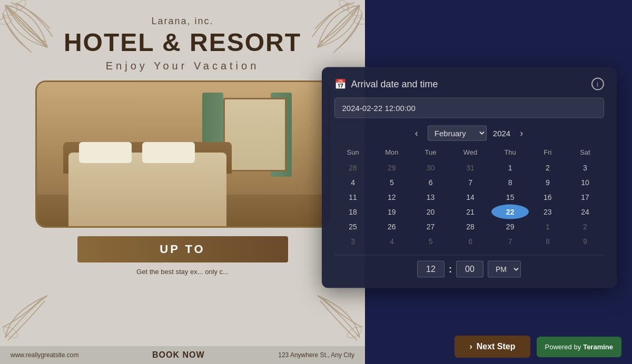  What do you see at coordinates (353, 197) in the screenshot?
I see `cal-day: 11` at bounding box center [353, 197].